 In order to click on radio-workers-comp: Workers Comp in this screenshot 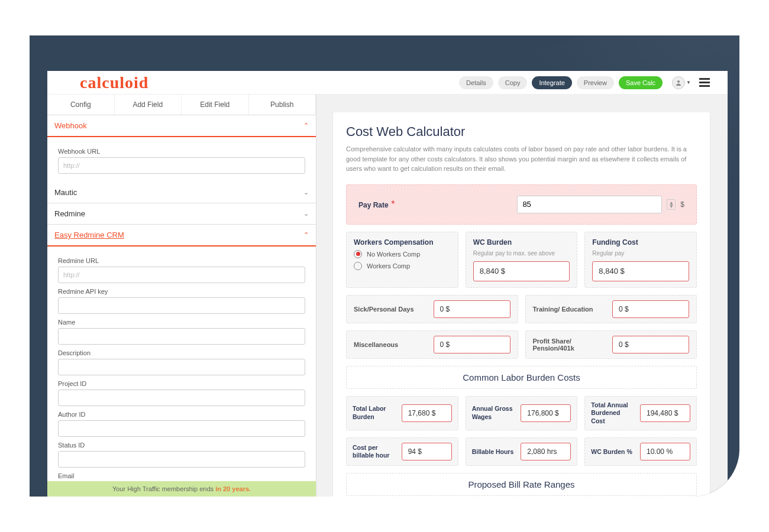, I will do `click(402, 266)`.